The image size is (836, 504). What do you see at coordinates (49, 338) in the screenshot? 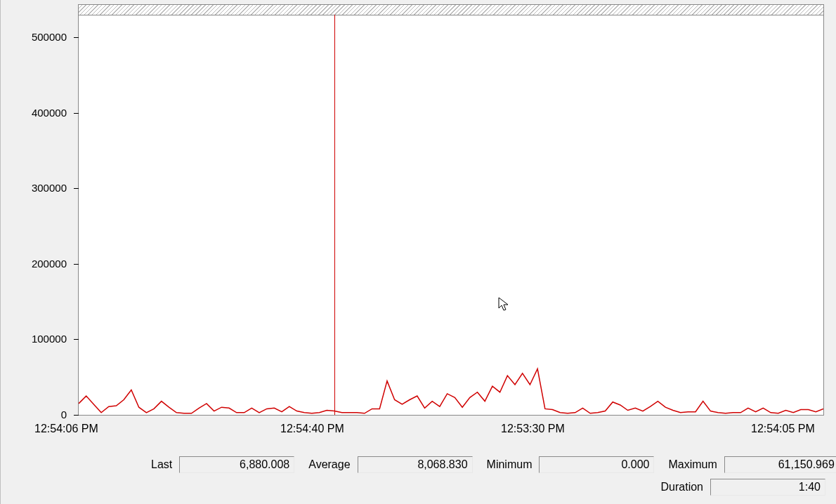
I see `y-tick-label: 100000` at bounding box center [49, 338].